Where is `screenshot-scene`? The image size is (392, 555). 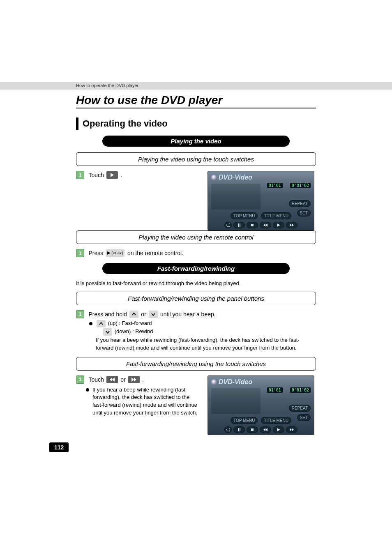
screenshot-scene is located at coordinates (236, 401).